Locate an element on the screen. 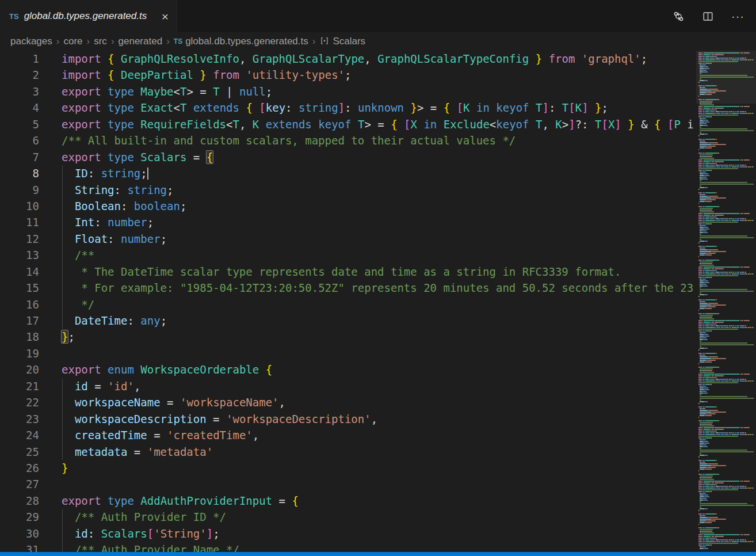 The height and width of the screenshot is (556, 756). code-text: id: Scalars['String']; is located at coordinates (129, 534).